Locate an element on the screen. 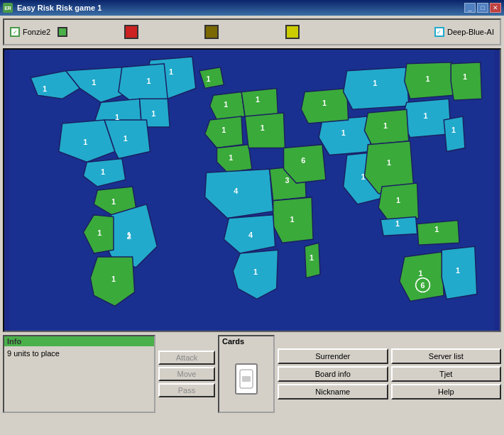 The height and width of the screenshot is (435, 504). nickname-button: Nickname is located at coordinates (333, 392).